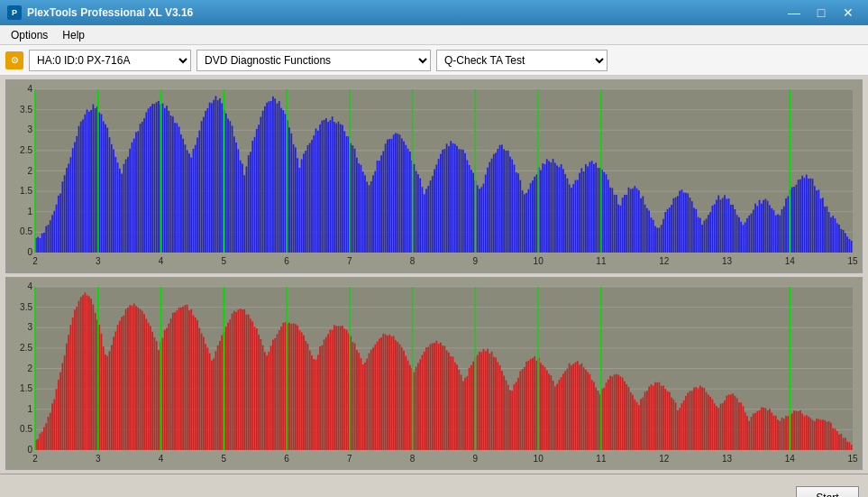 This screenshot has width=868, height=497. I want to click on start-button: Start, so click(827, 492).